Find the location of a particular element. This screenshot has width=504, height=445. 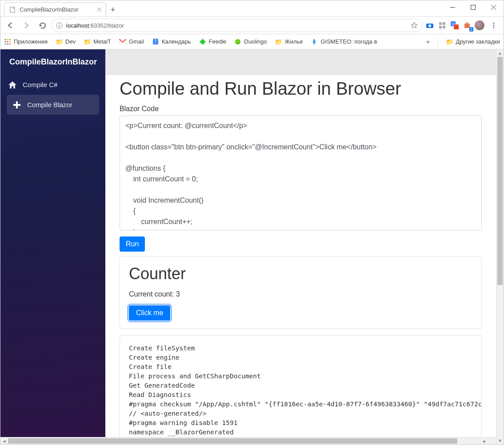

url-text: localhost:63352/blazor is located at coordinates (95, 26).